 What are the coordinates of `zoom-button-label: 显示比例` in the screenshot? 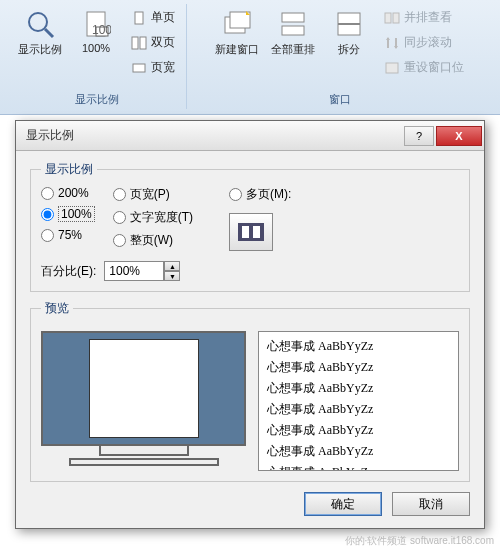 It's located at (40, 50).